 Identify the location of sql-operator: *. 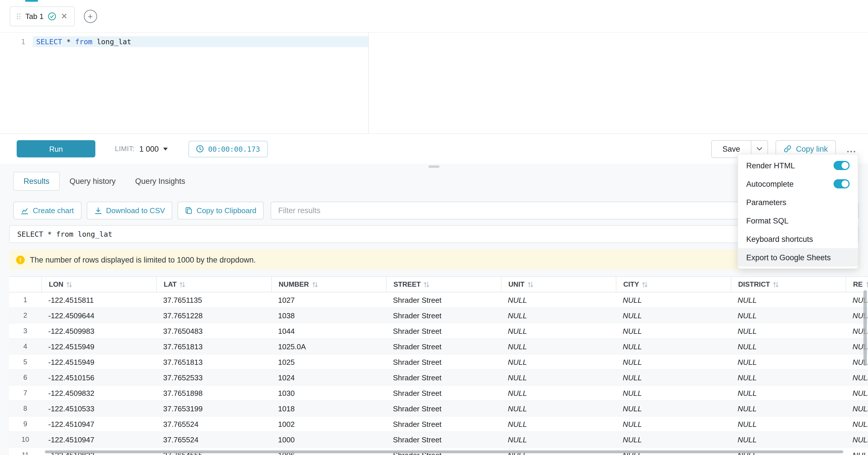
(68, 42).